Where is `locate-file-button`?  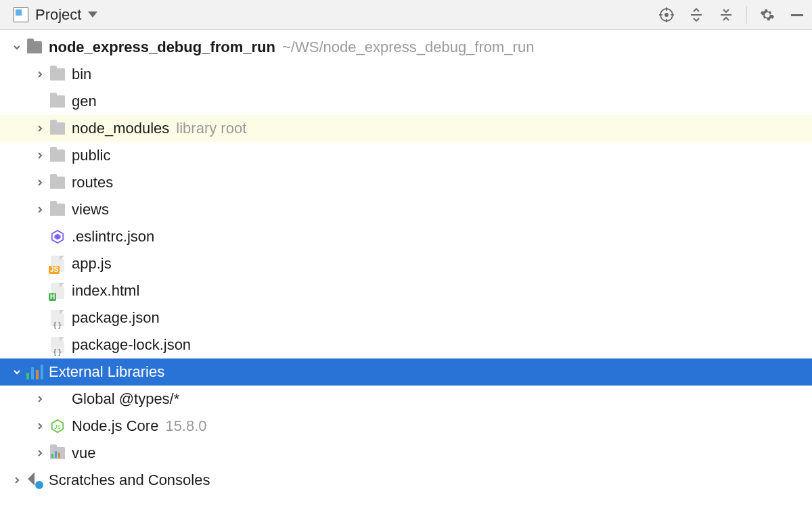 locate-file-button is located at coordinates (667, 15).